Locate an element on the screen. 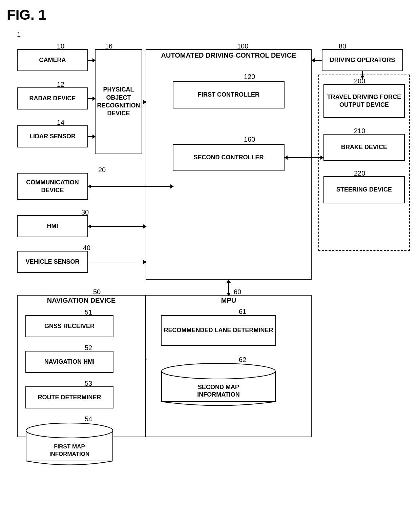  brake-box: BRAKE DEVICE is located at coordinates (364, 147).